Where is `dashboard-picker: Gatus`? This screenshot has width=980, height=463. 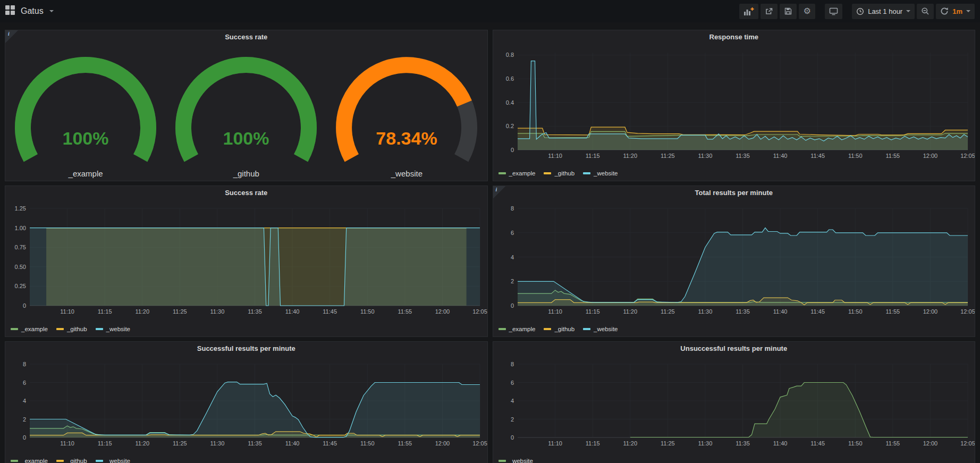
dashboard-picker: Gatus is located at coordinates (30, 11).